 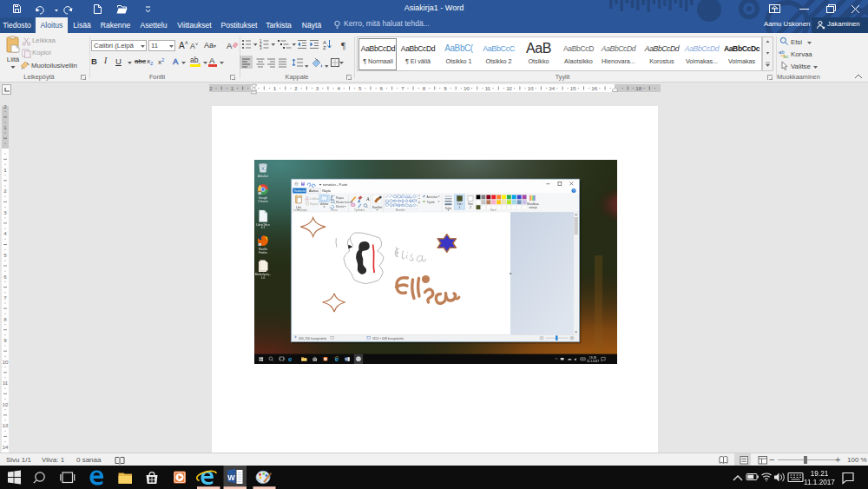 What do you see at coordinates (263, 202) in the screenshot?
I see `svg-text: Chrome` at bounding box center [263, 202].